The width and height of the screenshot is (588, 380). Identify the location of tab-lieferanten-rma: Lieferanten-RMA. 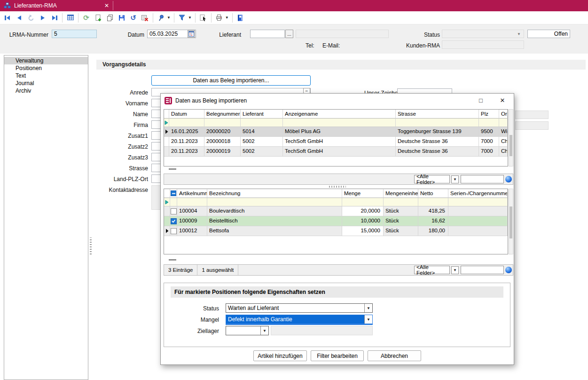
(56, 6).